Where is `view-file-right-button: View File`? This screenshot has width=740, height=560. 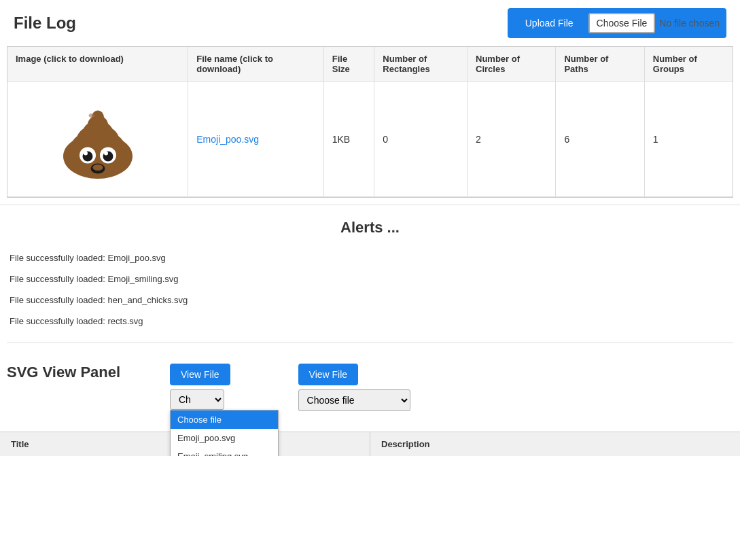 view-file-right-button: View File is located at coordinates (329, 374).